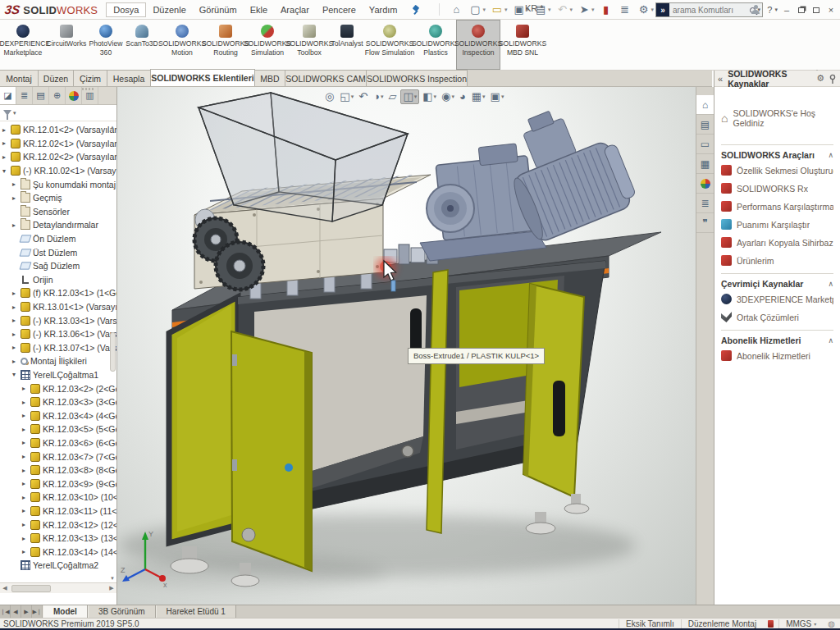 This screenshot has width=840, height=630. Describe the element at coordinates (58, 307) in the screenshot. I see `tree-item: ▸ KR.13.01<1> (Varsayılan` at that location.